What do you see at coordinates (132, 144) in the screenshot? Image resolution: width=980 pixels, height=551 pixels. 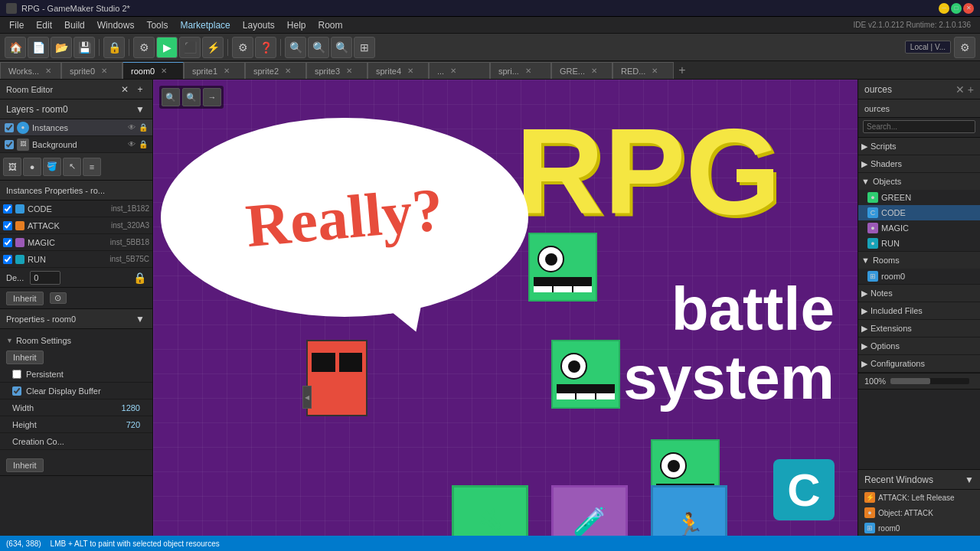 I see `layer-background-eye-icon: 👁` at bounding box center [132, 144].